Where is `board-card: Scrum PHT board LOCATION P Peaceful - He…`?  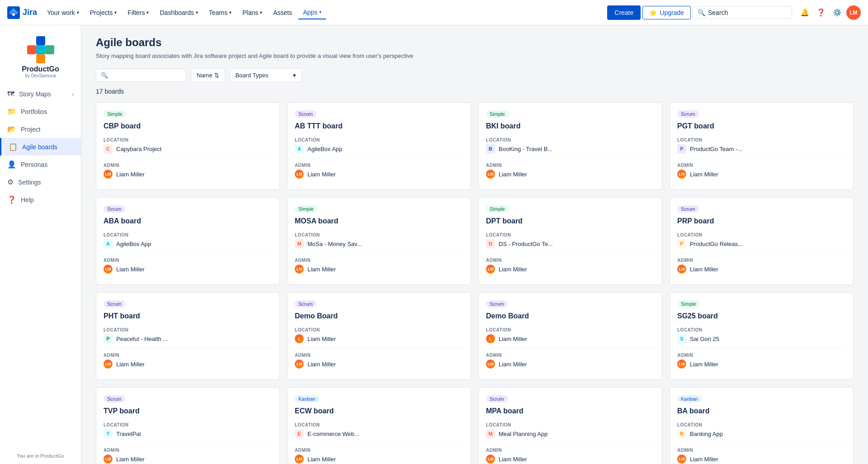
board-card: Scrum PHT board LOCATION P Peaceful - He… is located at coordinates (188, 336).